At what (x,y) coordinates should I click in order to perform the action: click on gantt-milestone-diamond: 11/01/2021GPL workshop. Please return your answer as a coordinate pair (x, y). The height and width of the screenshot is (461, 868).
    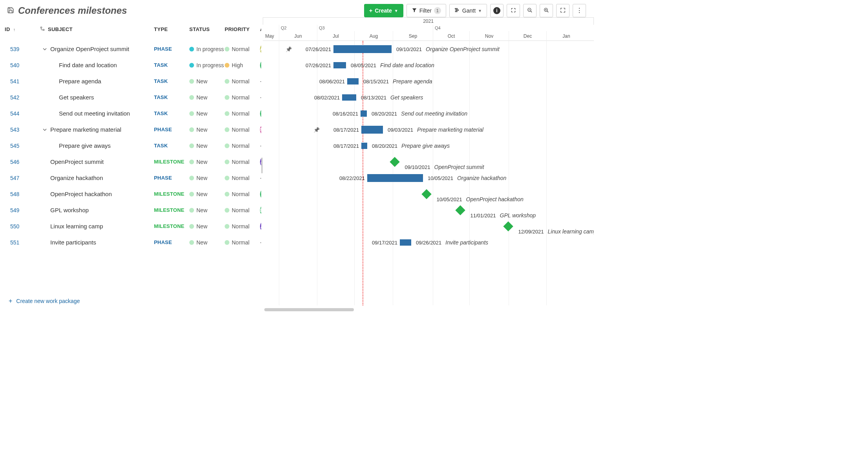
    Looking at the image, I should click on (460, 210).